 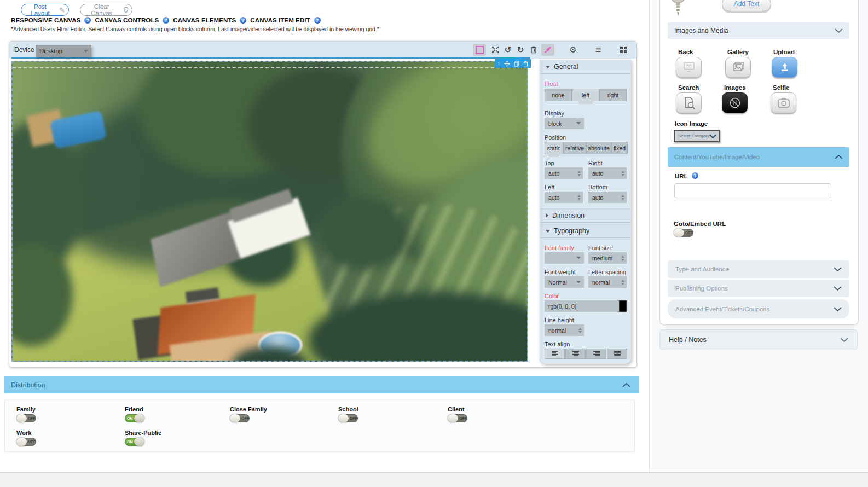 I want to click on font-size-input: medium, so click(x=607, y=258).